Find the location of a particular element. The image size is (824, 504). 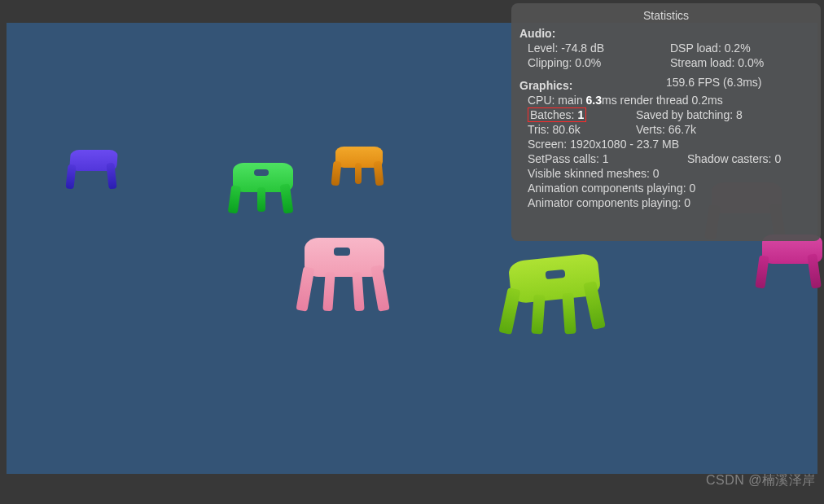

graphics-heading: Graphics: is located at coordinates (593, 85).